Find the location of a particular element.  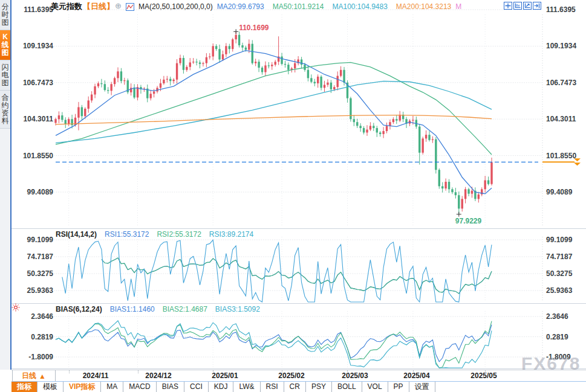

toolbar-tab-indicator: 指标 is located at coordinates (24, 387).